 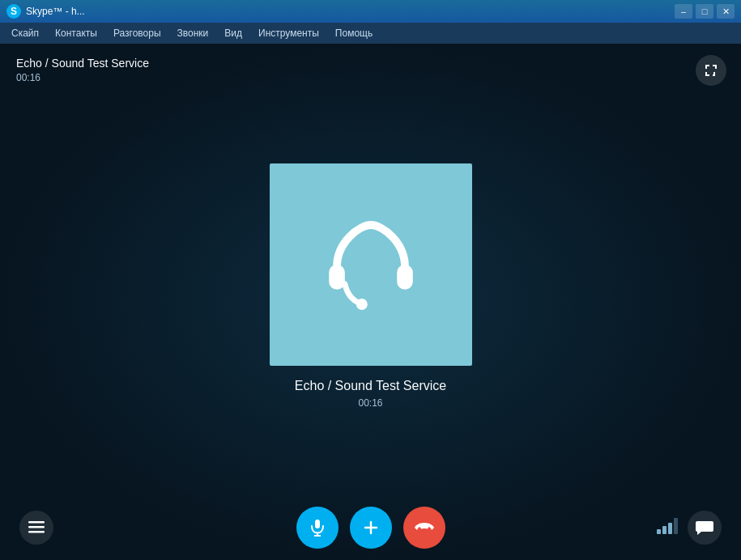 What do you see at coordinates (371, 265) in the screenshot?
I see `headset-icon` at bounding box center [371, 265].